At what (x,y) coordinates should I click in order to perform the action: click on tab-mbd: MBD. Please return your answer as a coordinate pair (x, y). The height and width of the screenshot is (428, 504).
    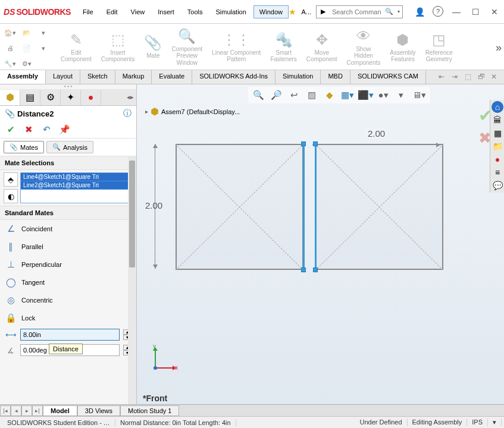
    Looking at the image, I should click on (336, 77).